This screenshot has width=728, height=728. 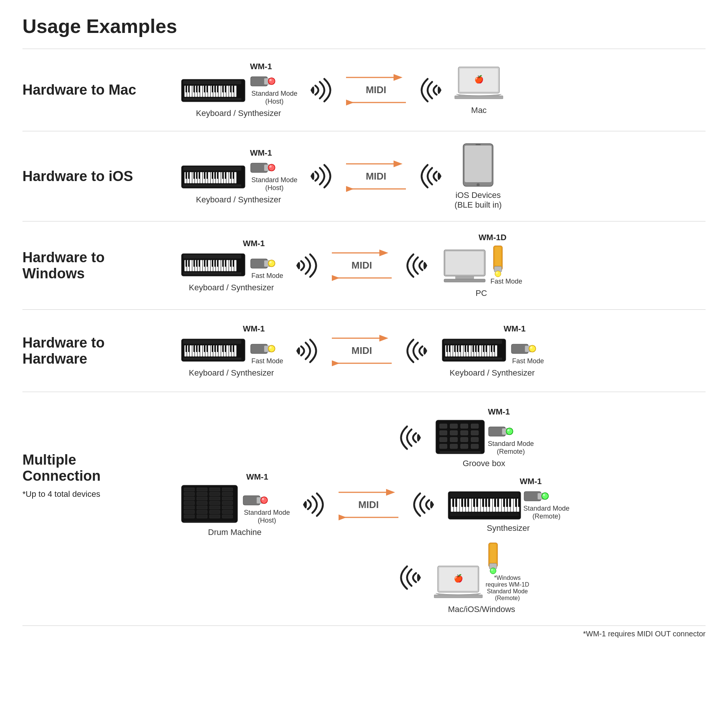 What do you see at coordinates (364, 632) in the screenshot?
I see `footnote: *WM-1 requires MIDI OUT connector` at bounding box center [364, 632].